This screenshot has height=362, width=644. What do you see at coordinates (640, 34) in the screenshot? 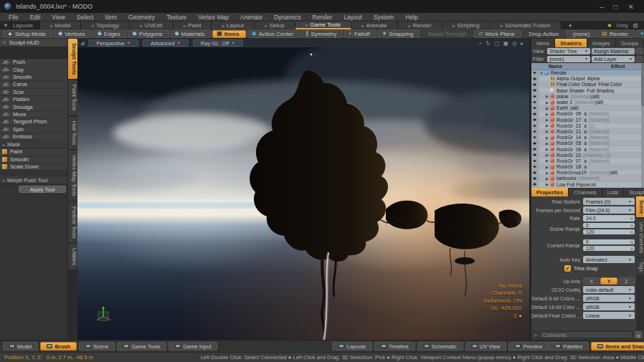
I see `toolbar-button` at bounding box center [640, 34].